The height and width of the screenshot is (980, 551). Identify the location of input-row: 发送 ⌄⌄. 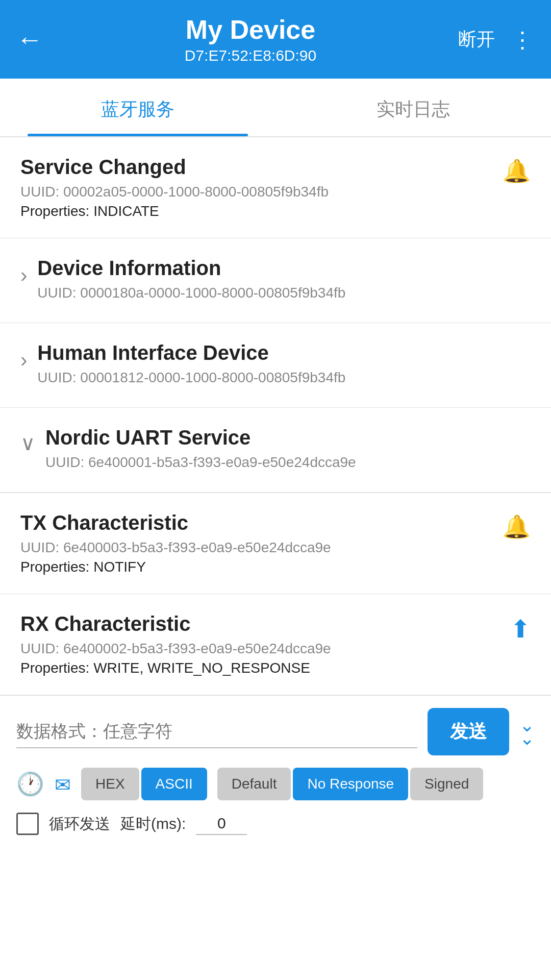
(276, 732).